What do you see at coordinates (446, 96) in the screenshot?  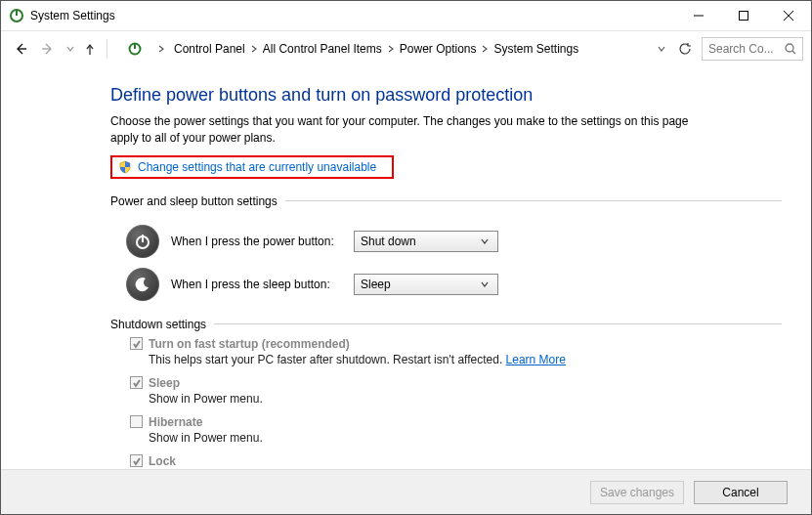 I see `page-title: Define power buttons and turn on passwor…` at bounding box center [446, 96].